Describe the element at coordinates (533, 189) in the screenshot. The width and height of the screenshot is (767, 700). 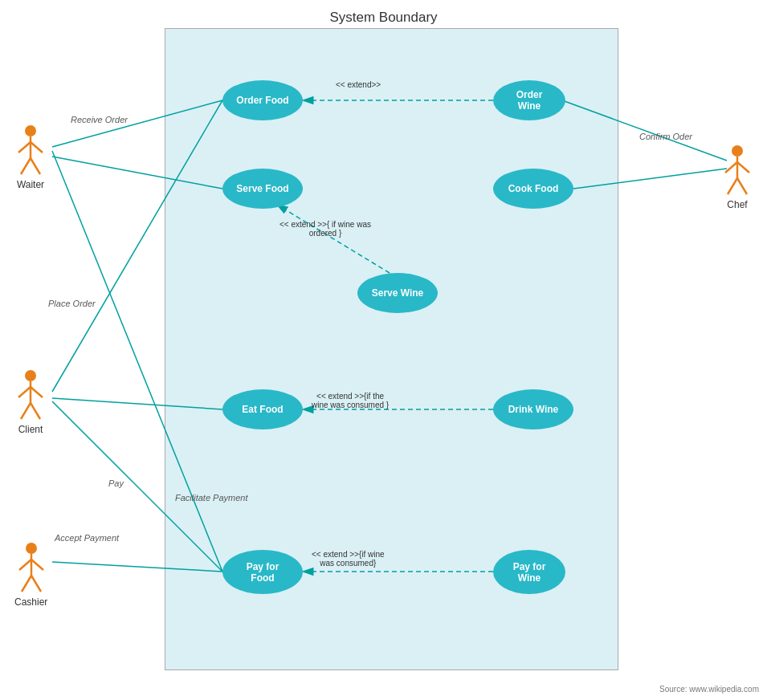
I see `usecase-cook-food: Cook Food` at that location.